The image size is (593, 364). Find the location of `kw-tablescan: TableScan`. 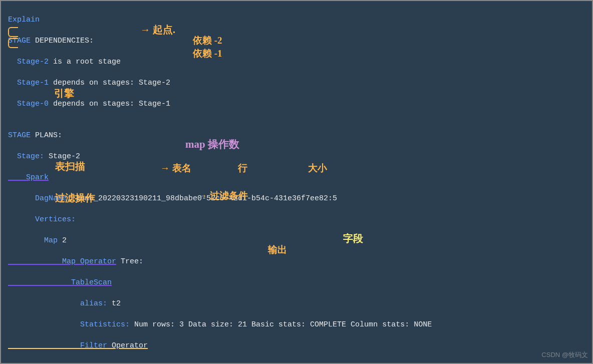

kw-tablescan: TableScan is located at coordinates (60, 282).